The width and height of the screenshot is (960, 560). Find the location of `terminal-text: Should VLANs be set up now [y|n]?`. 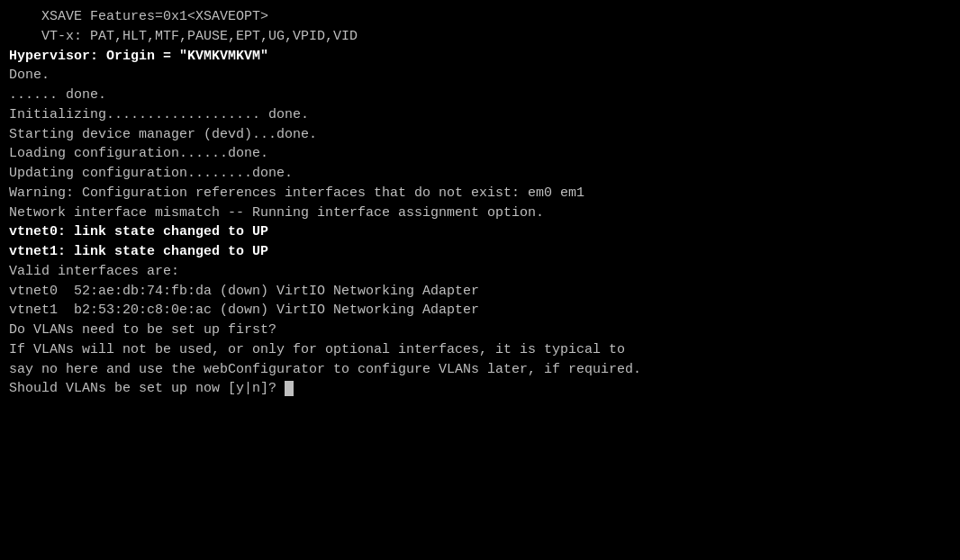

terminal-text: Should VLANs be set up now [y|n]? is located at coordinates (147, 389).